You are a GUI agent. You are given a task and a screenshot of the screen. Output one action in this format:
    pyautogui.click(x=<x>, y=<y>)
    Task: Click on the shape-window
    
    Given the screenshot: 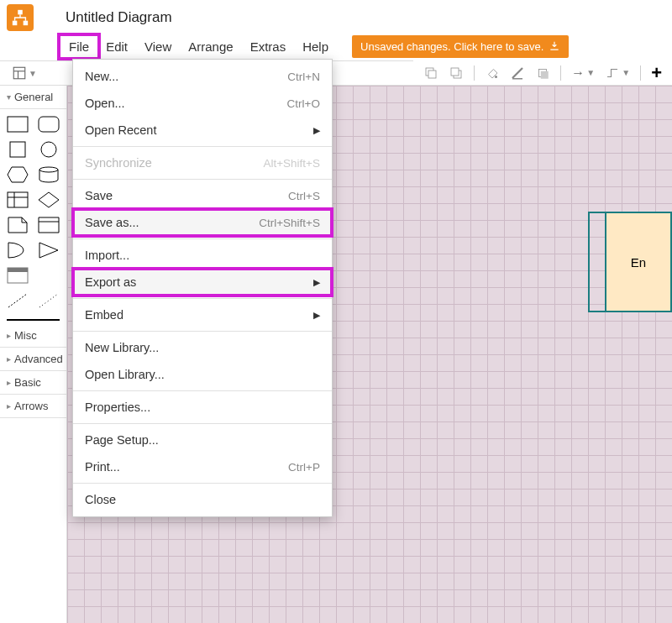 What is the action you would take?
    pyautogui.click(x=18, y=275)
    